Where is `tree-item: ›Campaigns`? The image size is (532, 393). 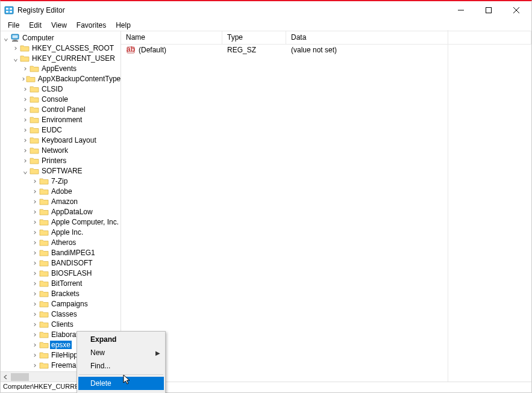
tree-item: ›Campaigns is located at coordinates (61, 303).